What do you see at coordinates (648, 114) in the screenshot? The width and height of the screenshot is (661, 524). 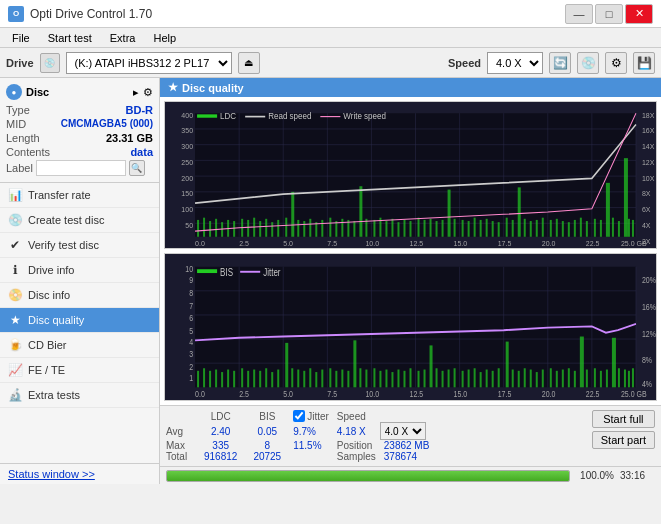 I see `svg-text: 18X` at bounding box center [648, 114].